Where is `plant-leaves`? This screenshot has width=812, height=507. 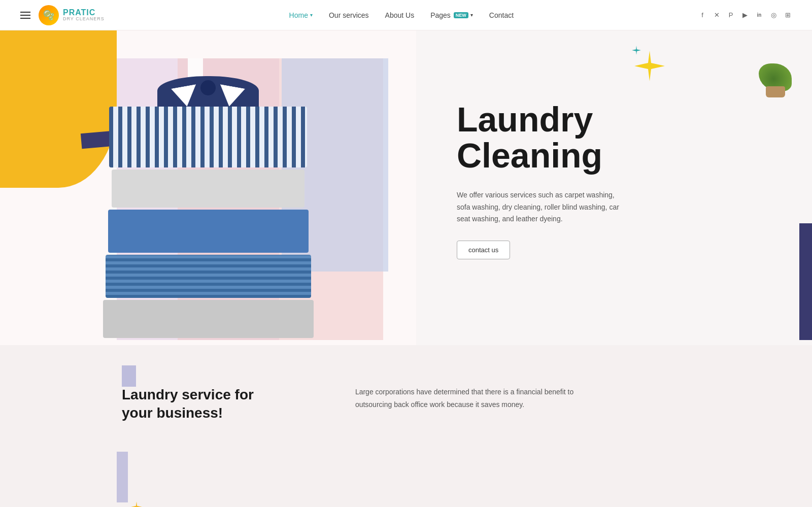
plant-leaves is located at coordinates (775, 77).